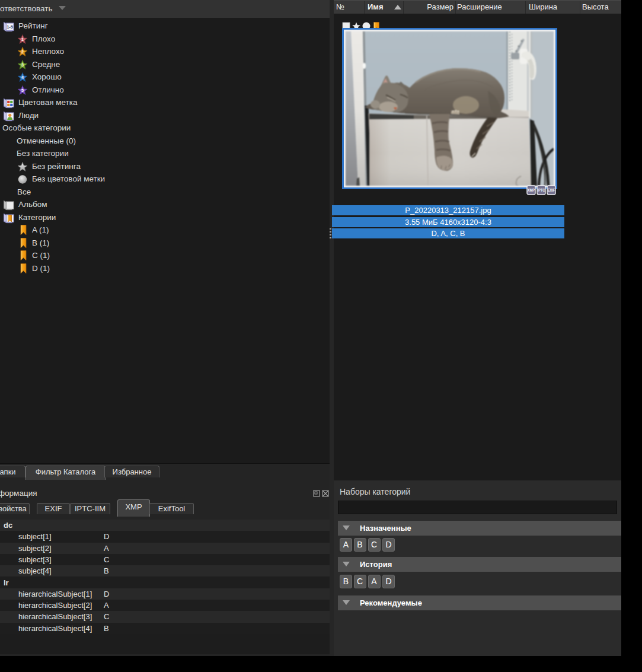 The image size is (642, 672). I want to click on svg-text: EXIF, so click(551, 190).